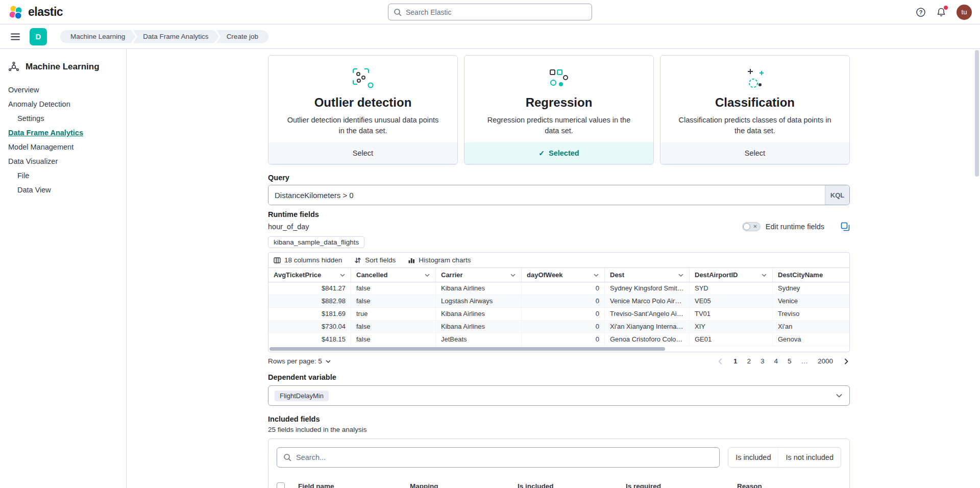 This screenshot has width=980, height=488. What do you see at coordinates (811, 314) in the screenshot?
I see `table-cell: Treviso` at bounding box center [811, 314].